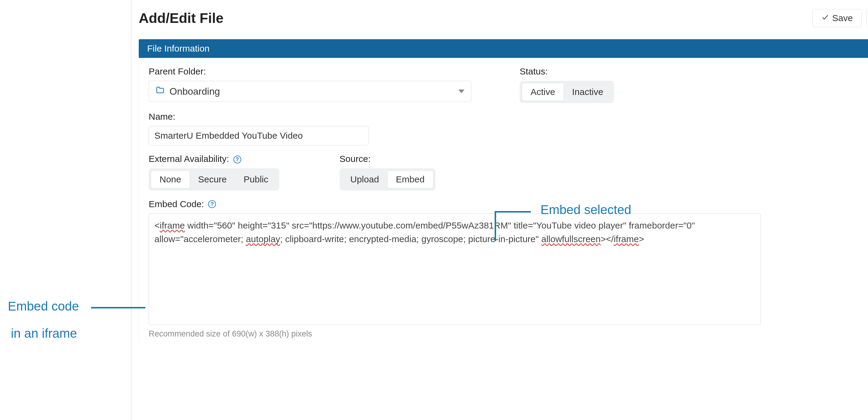 This screenshot has width=868, height=420. Describe the element at coordinates (388, 180) in the screenshot. I see `source-segmented: Upload Embed` at that location.